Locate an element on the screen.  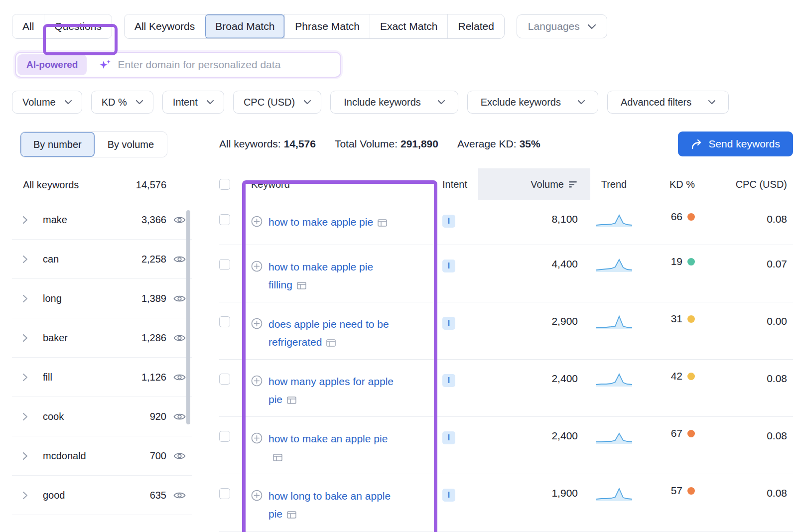
summary-bar: All keywords:14,576 Total Volume:291,890… is located at coordinates (506, 144).